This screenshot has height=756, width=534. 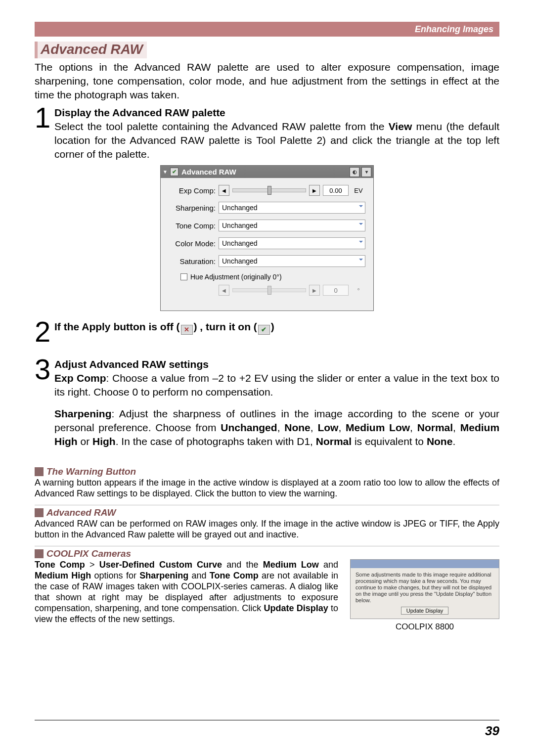 I want to click on step-1: 1 Display the Advanced RAW palette Selec…, so click(x=267, y=133).